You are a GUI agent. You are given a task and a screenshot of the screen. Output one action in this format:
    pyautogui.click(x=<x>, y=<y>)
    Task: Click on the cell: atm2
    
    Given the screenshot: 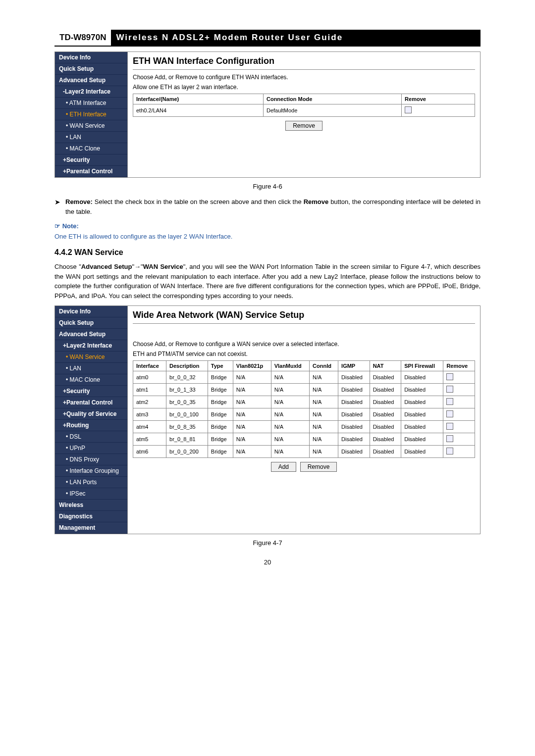 What is the action you would take?
    pyautogui.click(x=150, y=402)
    